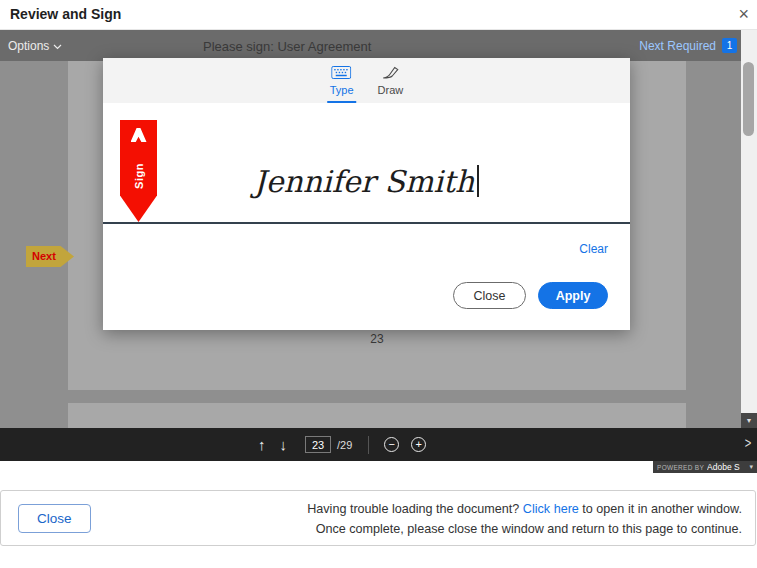  Describe the element at coordinates (391, 90) in the screenshot. I see `tab-draw-label: Draw` at that location.